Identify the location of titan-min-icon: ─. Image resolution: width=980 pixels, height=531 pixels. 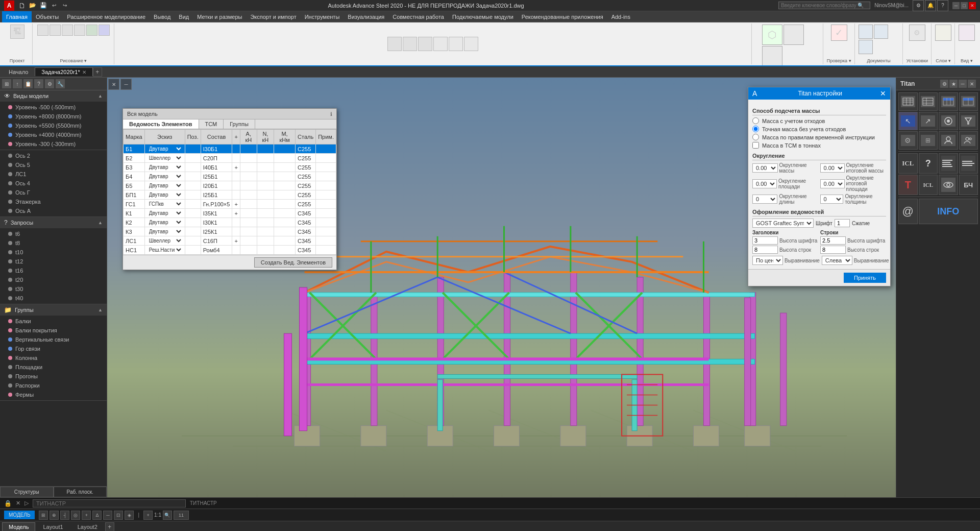
(963, 84).